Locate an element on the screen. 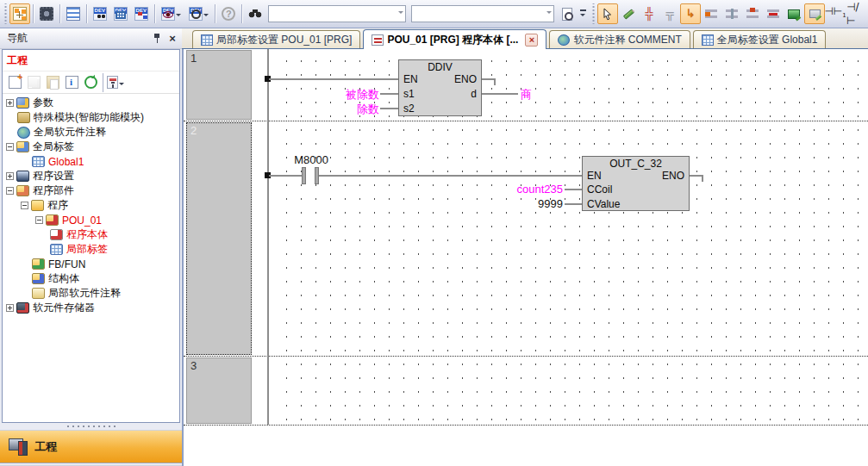 This screenshot has width=868, height=466. pin-icon is located at coordinates (157, 39).